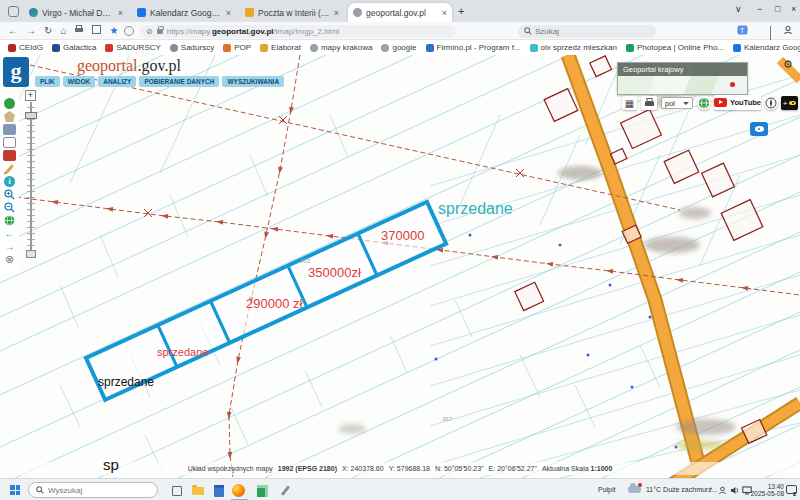 The image size is (800, 500). Describe the element at coordinates (574, 48) in the screenshot. I see `bookmark-item: olx sprzedz mieszkan` at that location.